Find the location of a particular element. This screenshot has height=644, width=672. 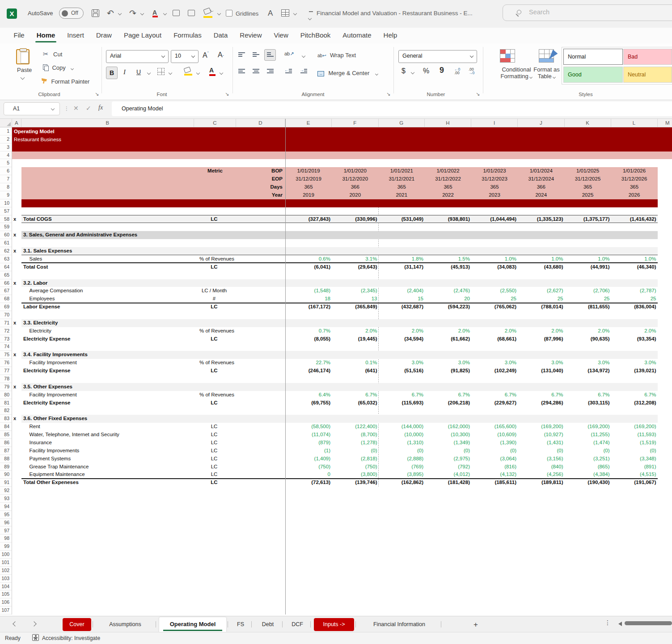

row-header-94: 94 is located at coordinates (6, 507).